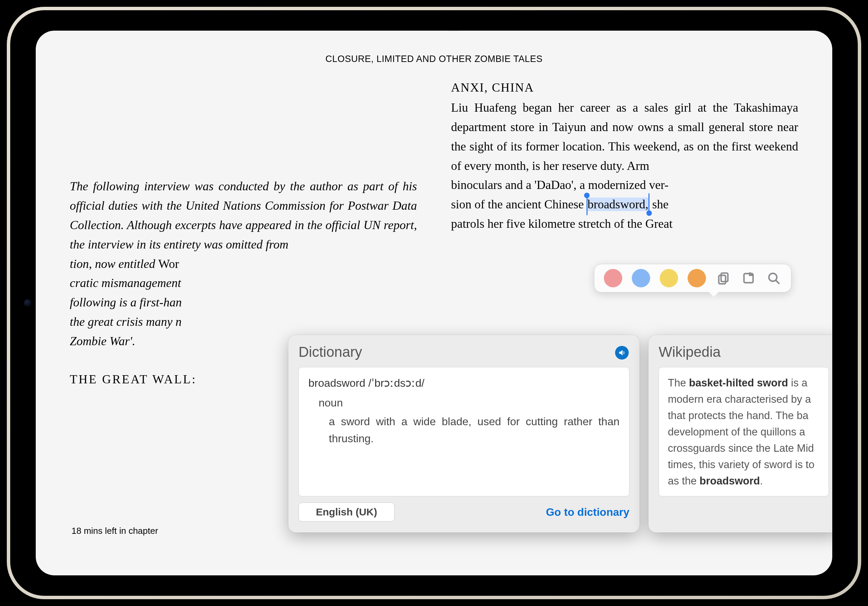 Image resolution: width=868 pixels, height=606 pixels. What do you see at coordinates (115, 531) in the screenshot?
I see `reading-time-label: 18 mins left in chapter` at bounding box center [115, 531].